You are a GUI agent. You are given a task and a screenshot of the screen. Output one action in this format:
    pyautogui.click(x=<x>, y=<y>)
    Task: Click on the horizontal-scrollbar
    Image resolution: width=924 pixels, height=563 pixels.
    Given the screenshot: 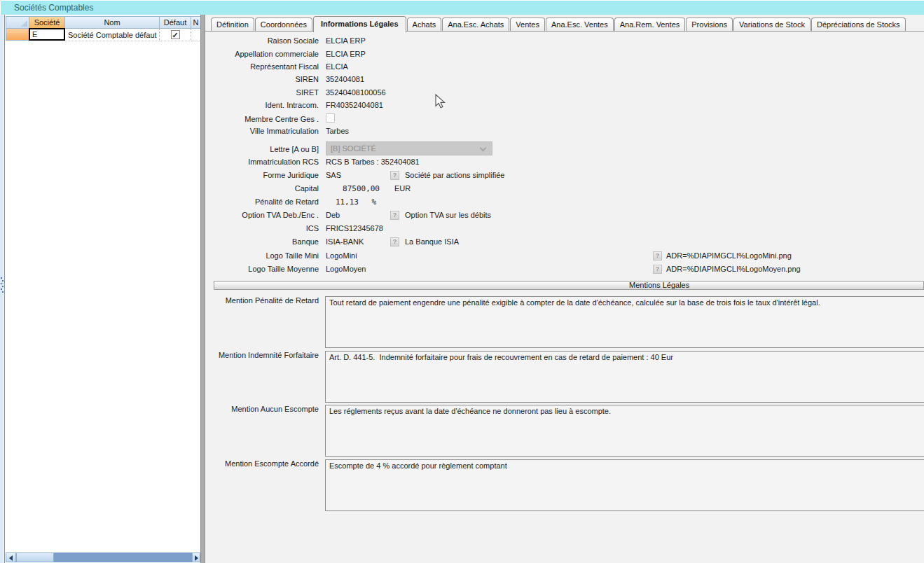 What is the action you would take?
    pyautogui.click(x=103, y=557)
    